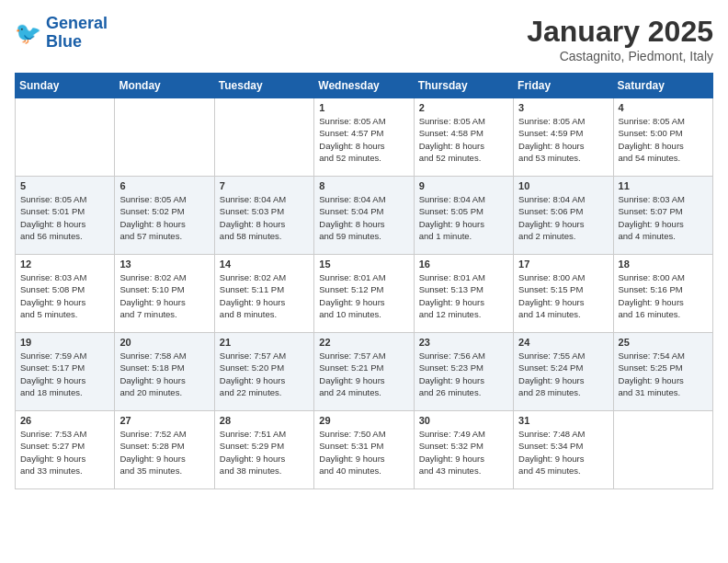 The width and height of the screenshot is (728, 563). I want to click on logo-blue: Blue, so click(64, 41).